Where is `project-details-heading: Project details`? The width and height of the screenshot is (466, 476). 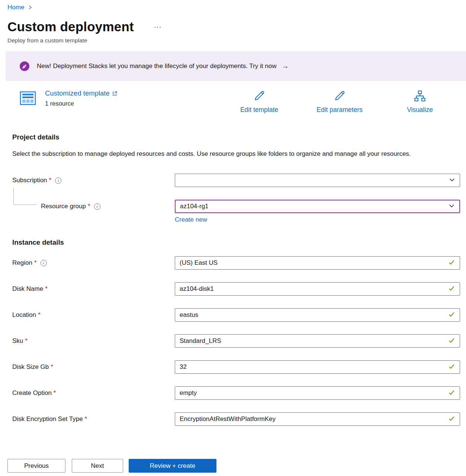
project-details-heading: Project details is located at coordinates (236, 137).